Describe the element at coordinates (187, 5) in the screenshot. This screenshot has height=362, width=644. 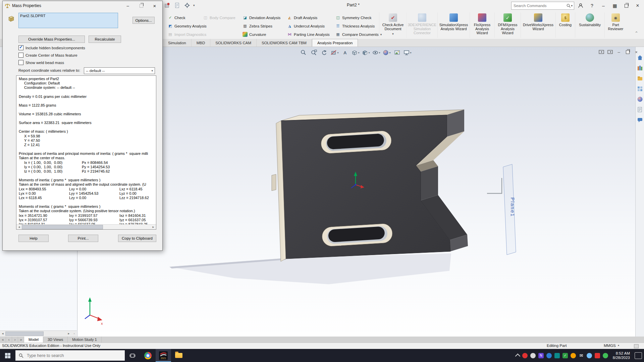
I see `options-gear-icon` at that location.